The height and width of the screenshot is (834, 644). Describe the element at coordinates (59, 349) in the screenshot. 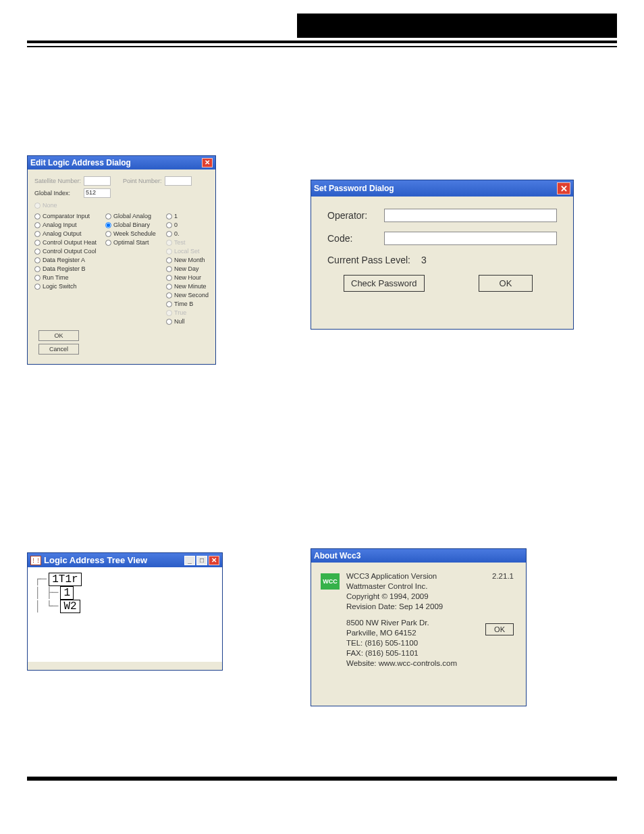

I see `cancel-button: Cancel` at that location.